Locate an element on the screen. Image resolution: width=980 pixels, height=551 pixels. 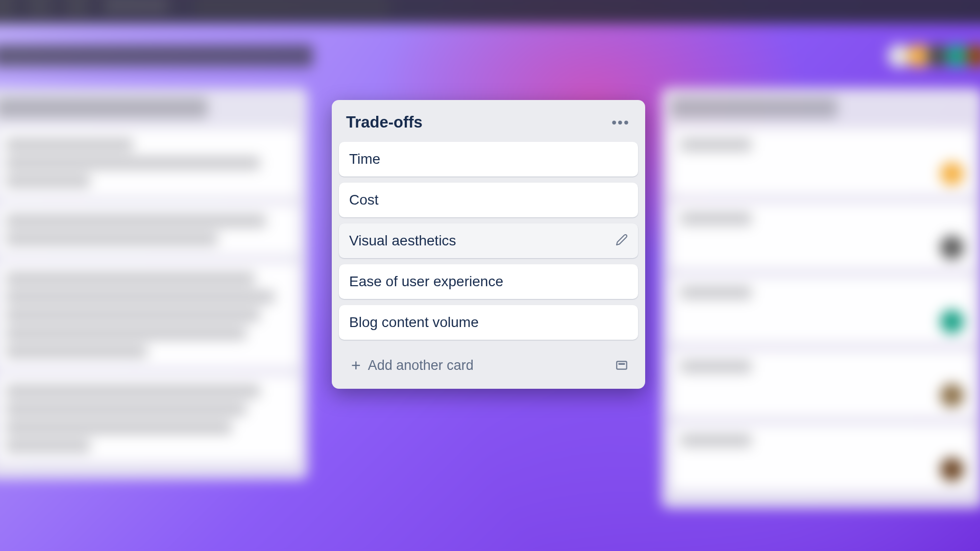
card: Time is located at coordinates (488, 159).